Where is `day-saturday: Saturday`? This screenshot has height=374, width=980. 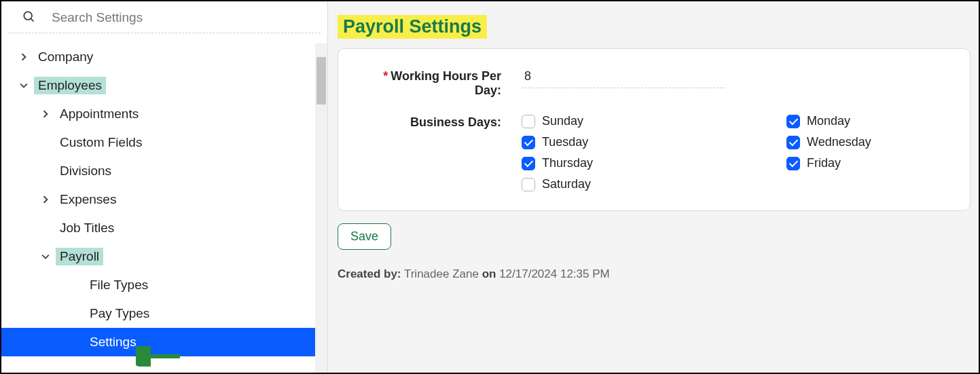
day-saturday: Saturday is located at coordinates (600, 185).